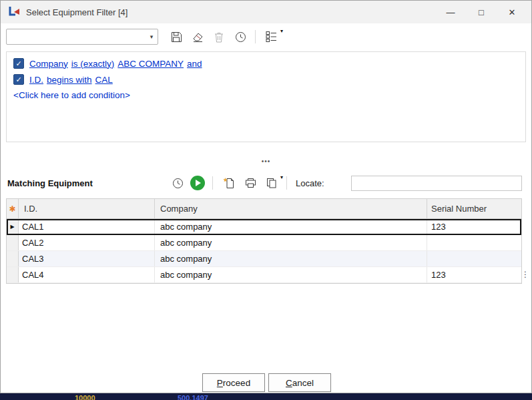  What do you see at coordinates (303, 383) in the screenshot?
I see `cancel-label: ancel` at bounding box center [303, 383].